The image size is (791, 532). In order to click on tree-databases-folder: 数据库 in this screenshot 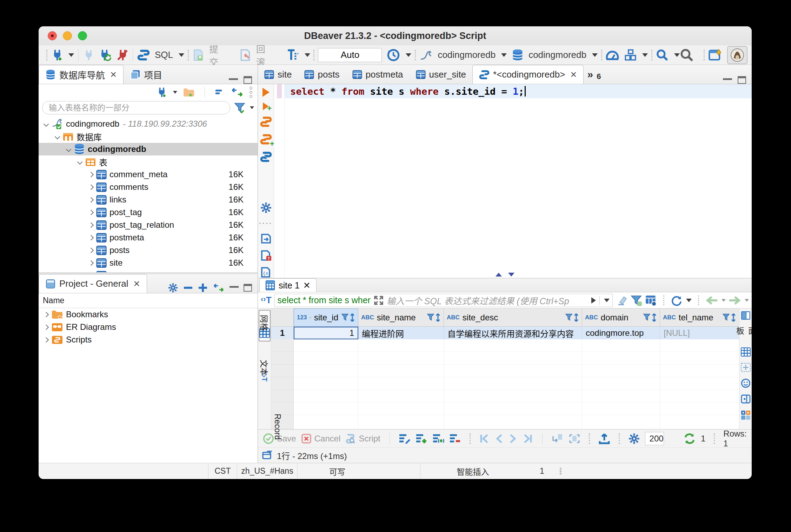, I will do `click(148, 137)`.